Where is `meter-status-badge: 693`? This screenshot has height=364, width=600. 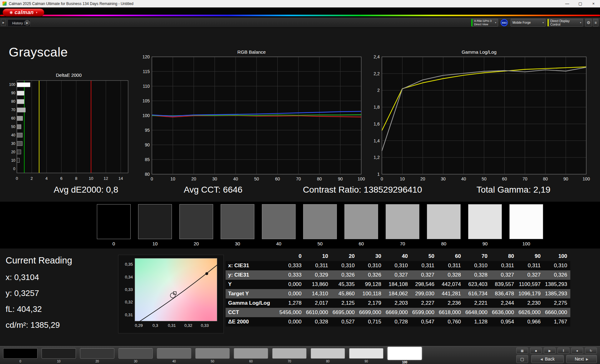 meter-status-badge: 693 is located at coordinates (504, 22).